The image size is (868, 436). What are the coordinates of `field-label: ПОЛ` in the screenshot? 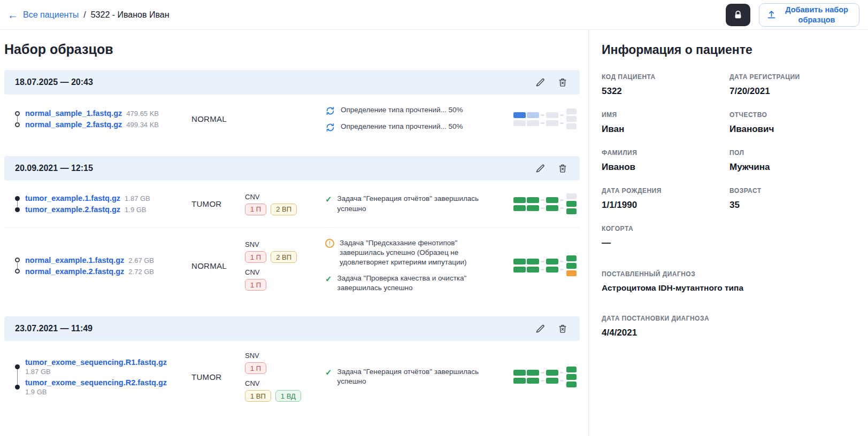 It's located at (788, 153).